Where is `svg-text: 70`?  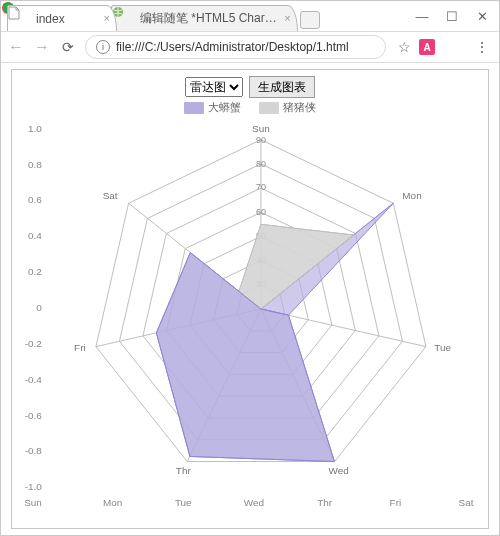
svg-text: 70 is located at coordinates (261, 187).